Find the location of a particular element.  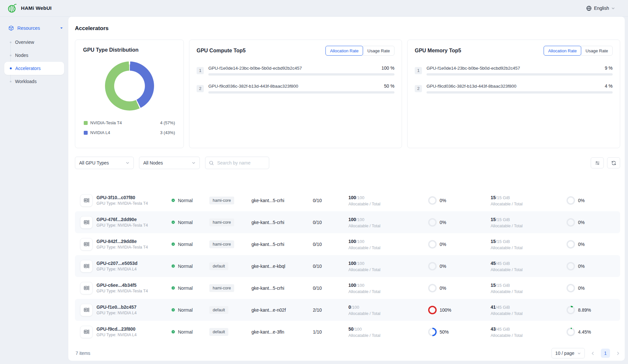

language-selector: English is located at coordinates (601, 9).